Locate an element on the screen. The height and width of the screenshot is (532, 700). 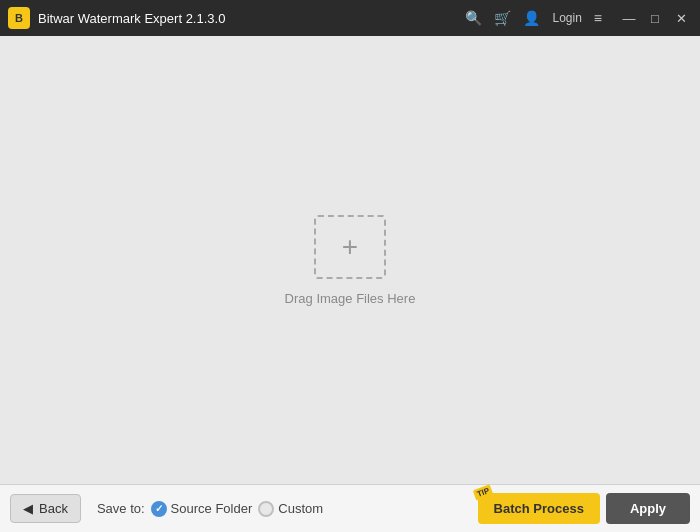
batch-process-label: Batch Process is located at coordinates (539, 508).